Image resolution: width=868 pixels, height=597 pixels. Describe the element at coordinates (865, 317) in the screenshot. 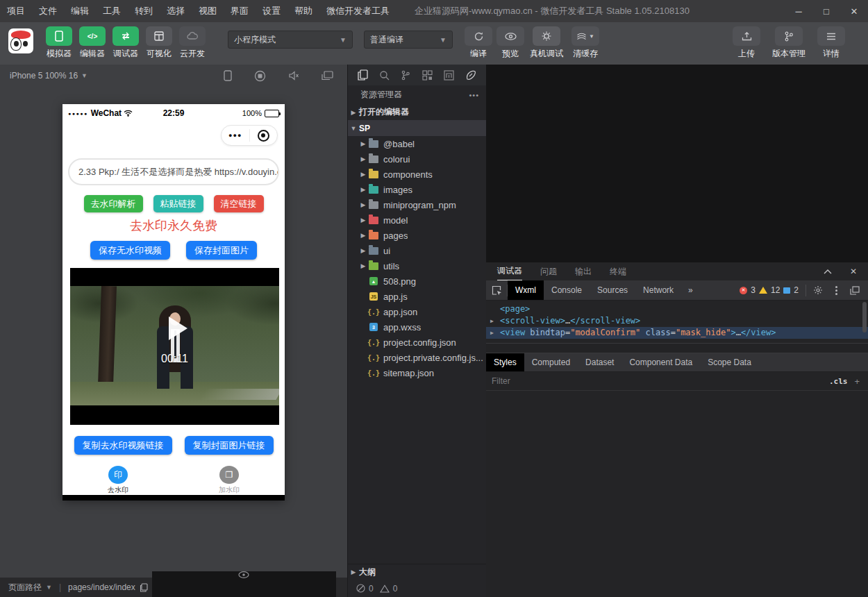

I see `scrollbar-thumb` at that location.